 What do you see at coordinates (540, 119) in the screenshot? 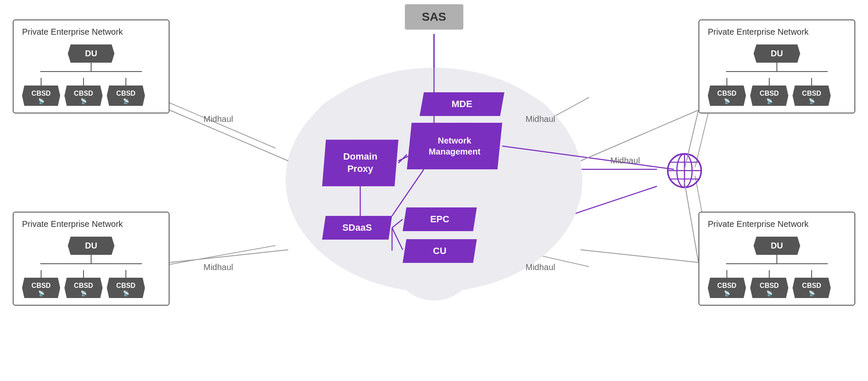
I see `midhaul-top-right: Midhaul` at bounding box center [540, 119].